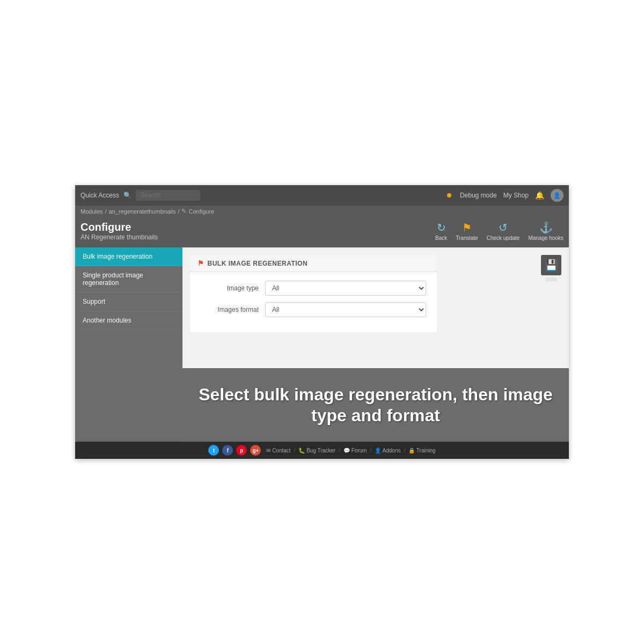  I want to click on manage-hooks-button: ⚓ Manage hooks, so click(546, 231).